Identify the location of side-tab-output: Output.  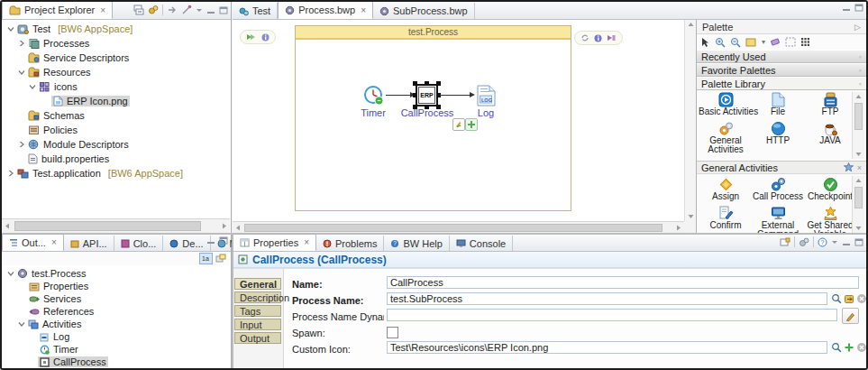
(258, 338).